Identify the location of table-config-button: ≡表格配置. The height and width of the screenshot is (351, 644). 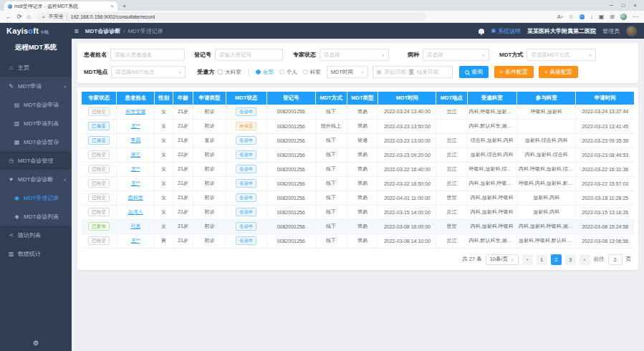
(559, 72).